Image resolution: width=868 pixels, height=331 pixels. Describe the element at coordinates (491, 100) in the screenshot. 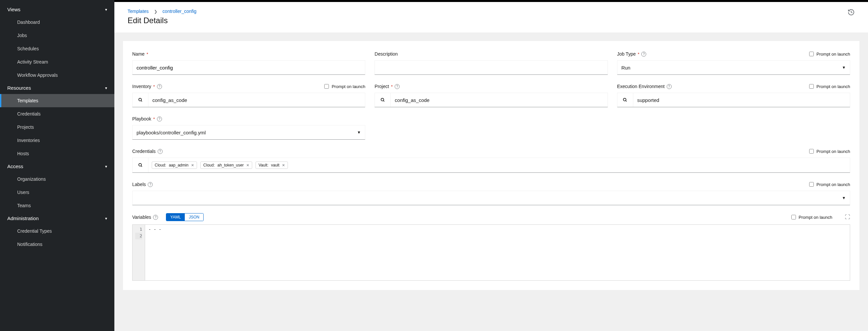

I see `project-lookup: config_as_code` at that location.